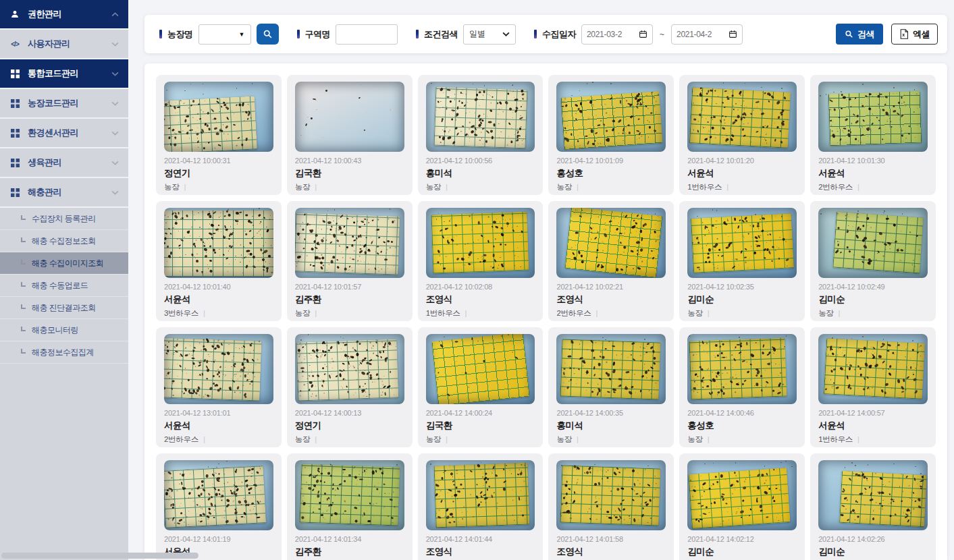  Describe the element at coordinates (45, 163) in the screenshot. I see `sidebar-item-label: 생육관리` at that location.